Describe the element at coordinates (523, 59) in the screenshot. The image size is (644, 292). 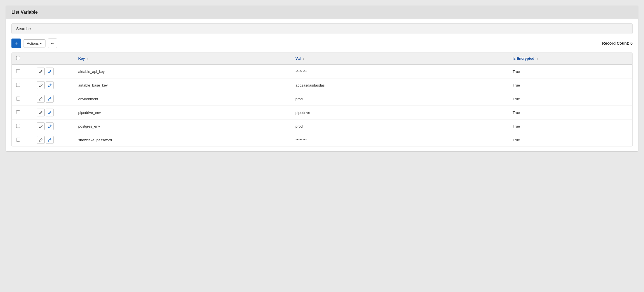
I see `col-encrypted-label: Is Encrypted` at that location.